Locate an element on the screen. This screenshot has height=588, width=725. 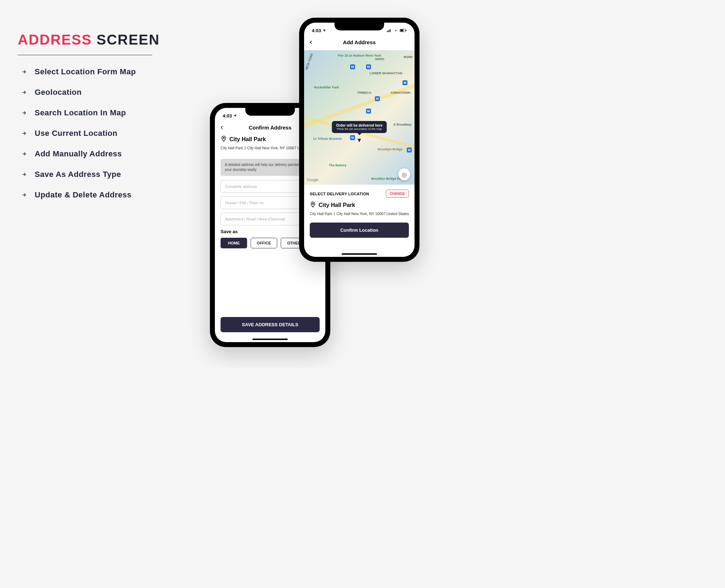
tooltip-subtitle: Place the pin accurately on the map is located at coordinates (359, 129).